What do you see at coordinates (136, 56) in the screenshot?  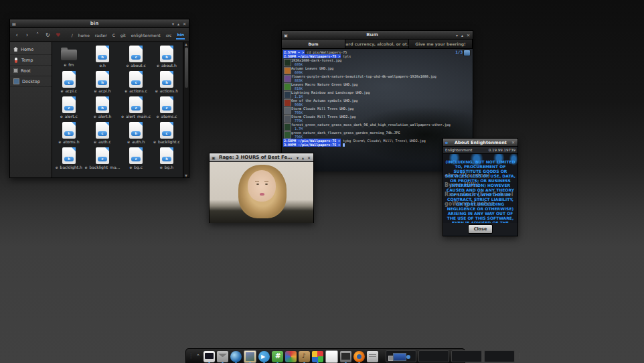 I see `file-item: e_about.c` at bounding box center [136, 56].